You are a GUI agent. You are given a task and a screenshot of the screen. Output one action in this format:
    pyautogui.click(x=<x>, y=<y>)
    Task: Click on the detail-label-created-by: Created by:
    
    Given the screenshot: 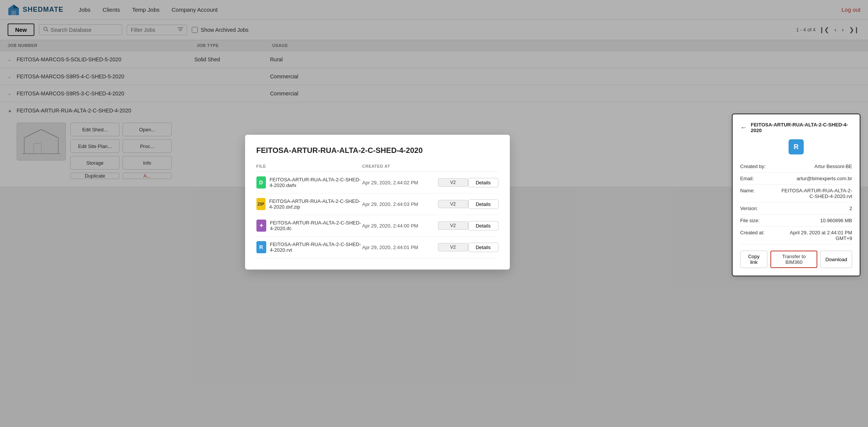 What is the action you would take?
    pyautogui.click(x=753, y=167)
    